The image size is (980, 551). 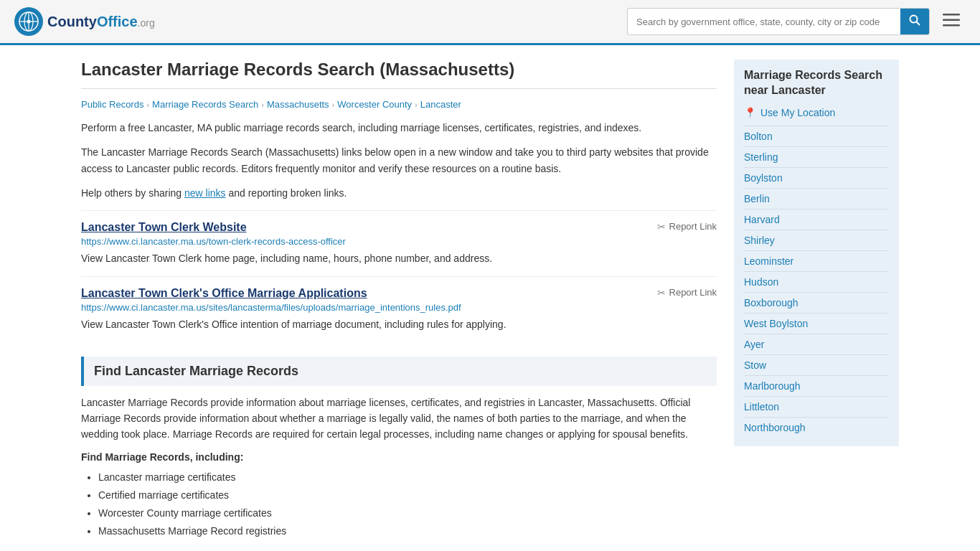 What do you see at coordinates (112, 105) in the screenshot?
I see `breadcrumb-public-records: Public Records` at bounding box center [112, 105].